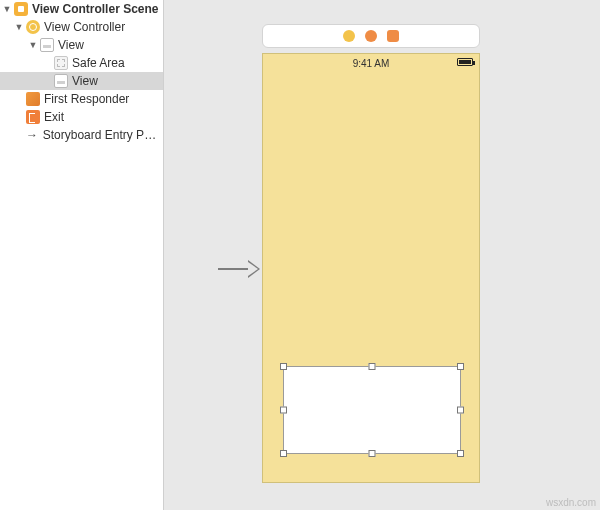  What do you see at coordinates (33, 117) in the screenshot?
I see `exit-icon` at bounding box center [33, 117].